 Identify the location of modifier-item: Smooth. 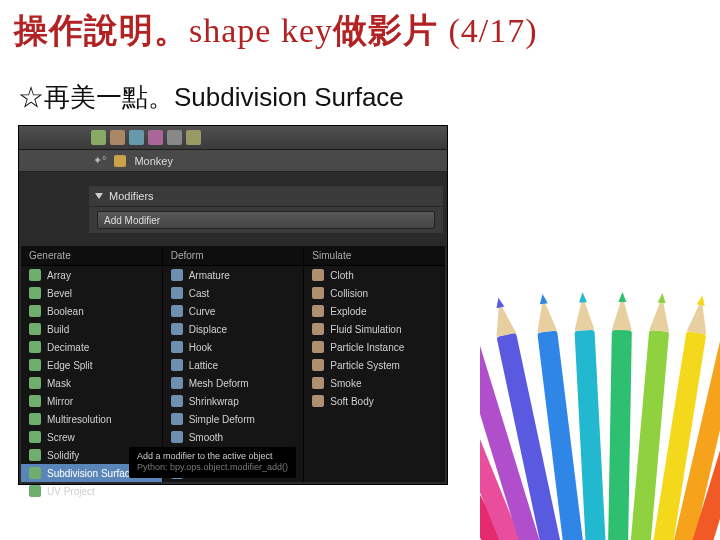
(234, 437).